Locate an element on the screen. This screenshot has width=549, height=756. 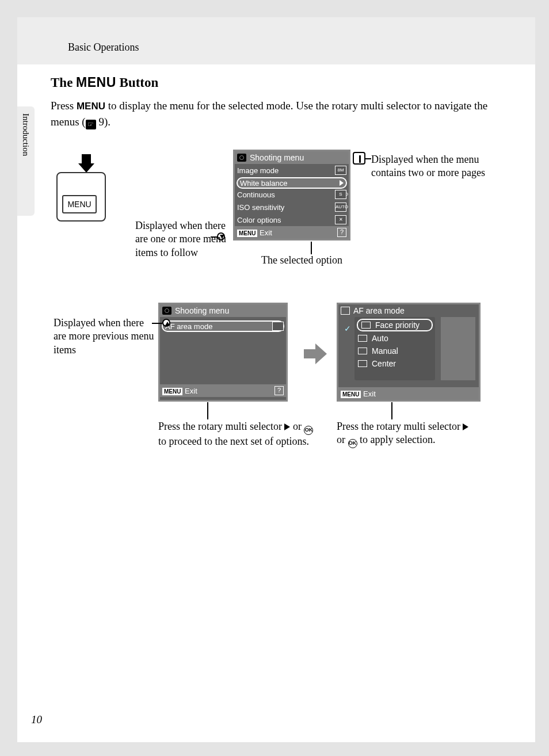
proceed-arrow-icon is located at coordinates (315, 354).